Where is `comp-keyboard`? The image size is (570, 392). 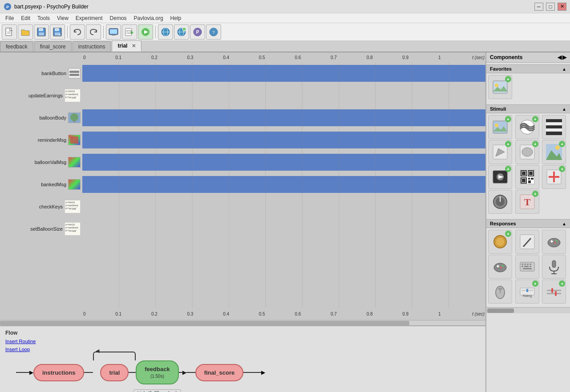 comp-keyboard is located at coordinates (527, 267).